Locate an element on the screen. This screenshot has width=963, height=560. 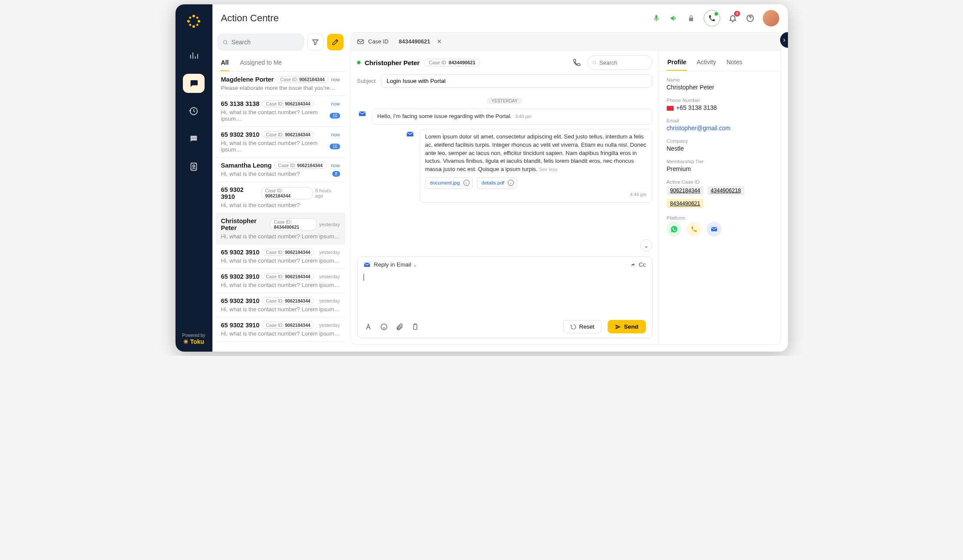
user-avatar is located at coordinates (771, 18).